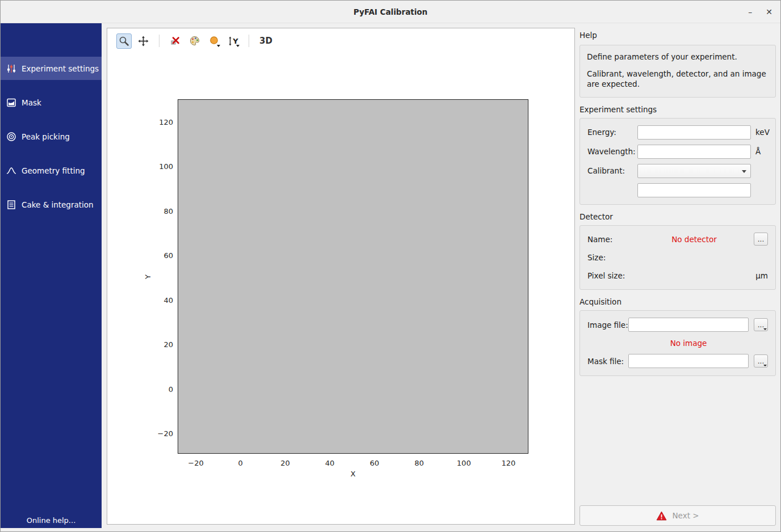 The height and width of the screenshot is (532, 781). I want to click on y-tick-label: 20, so click(168, 345).